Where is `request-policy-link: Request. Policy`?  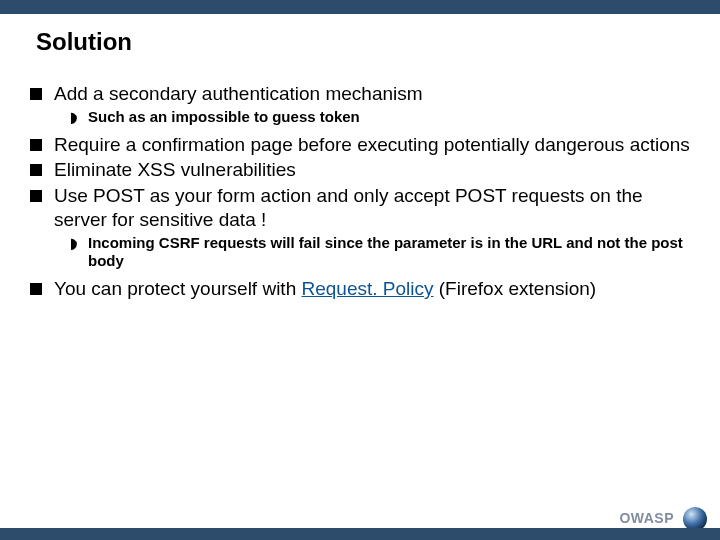
request-policy-link: Request. Policy is located at coordinates (368, 288).